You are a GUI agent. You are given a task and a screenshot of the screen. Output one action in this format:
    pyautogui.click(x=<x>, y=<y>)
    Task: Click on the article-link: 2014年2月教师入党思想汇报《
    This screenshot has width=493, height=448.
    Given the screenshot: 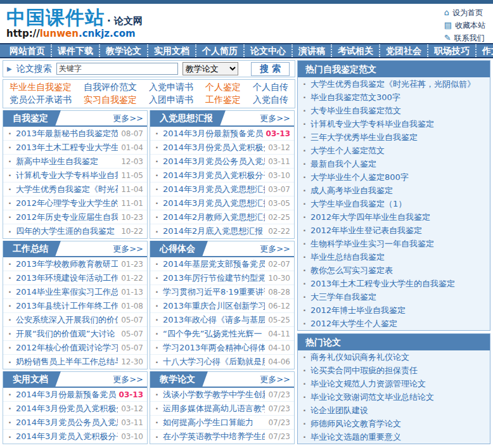 What is the action you would take?
    pyautogui.click(x=214, y=217)
    